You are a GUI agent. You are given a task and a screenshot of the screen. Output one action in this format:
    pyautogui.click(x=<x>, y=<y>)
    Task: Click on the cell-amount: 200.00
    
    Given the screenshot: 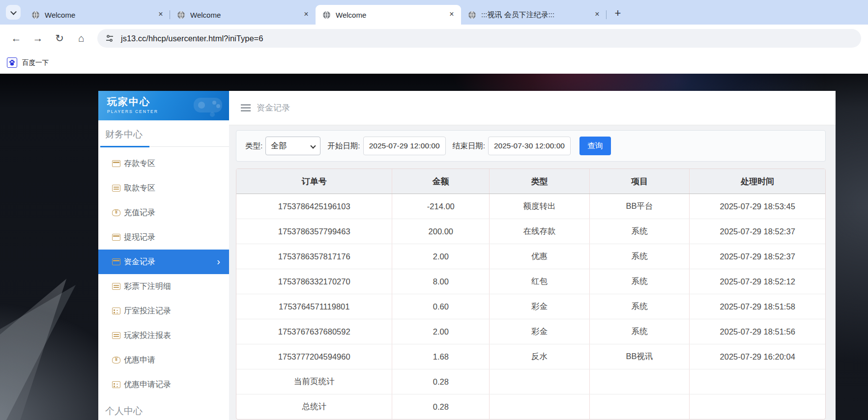 What is the action you would take?
    pyautogui.click(x=441, y=231)
    